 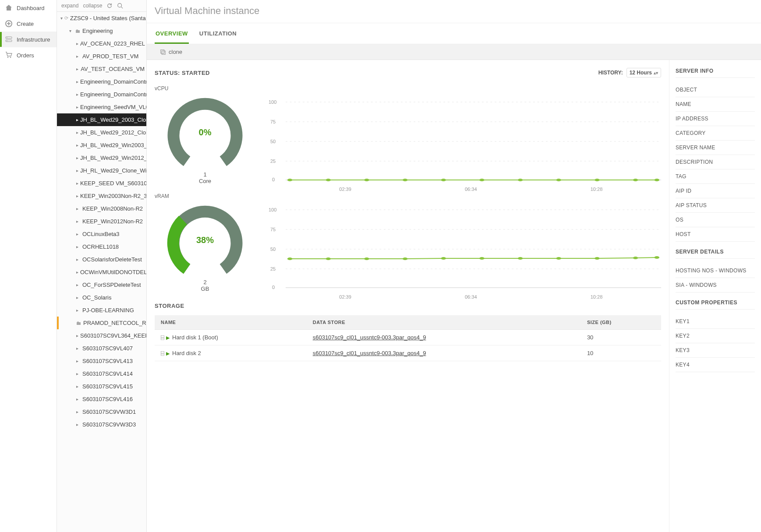 What do you see at coordinates (113, 208) in the screenshot?
I see `tree-item-label: KEEP_Win2008Non-R2` at bounding box center [113, 208].